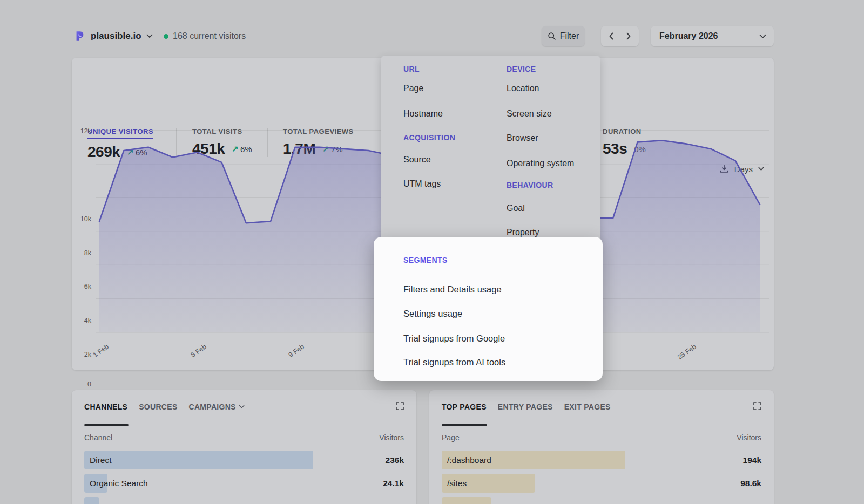 Image resolution: width=864 pixels, height=504 pixels. Describe the element at coordinates (222, 132) in the screenshot. I see `stat-label: TOTAL VISITS` at that location.